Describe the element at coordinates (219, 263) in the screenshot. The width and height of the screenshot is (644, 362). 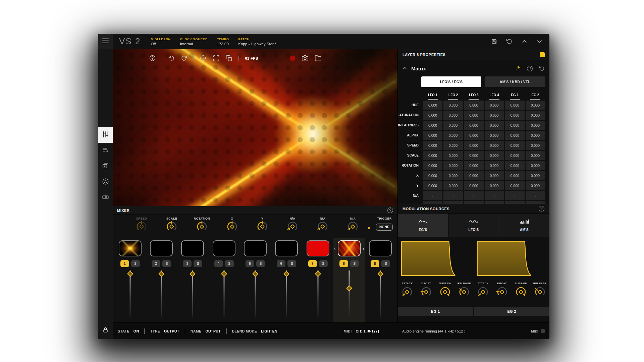
I see `channel-enable-button-4: 4` at that location.